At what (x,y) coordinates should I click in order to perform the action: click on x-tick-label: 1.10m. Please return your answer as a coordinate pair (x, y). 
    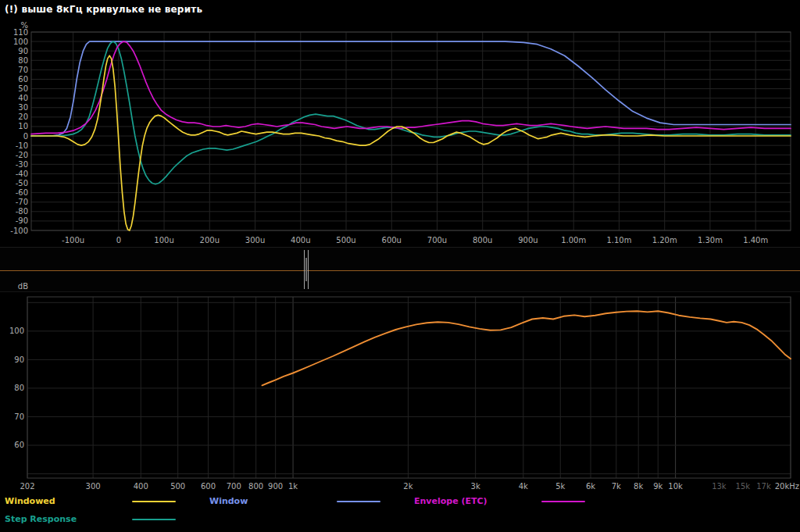
    Looking at the image, I should click on (619, 241).